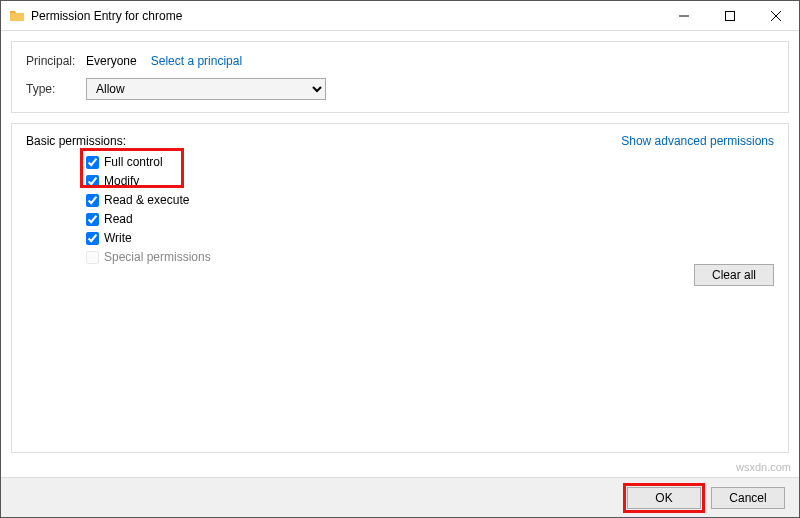 The image size is (800, 518). What do you see at coordinates (148, 210) in the screenshot?
I see `permissions-list: Full controlModifyRead & executeReadWrit…` at bounding box center [148, 210].